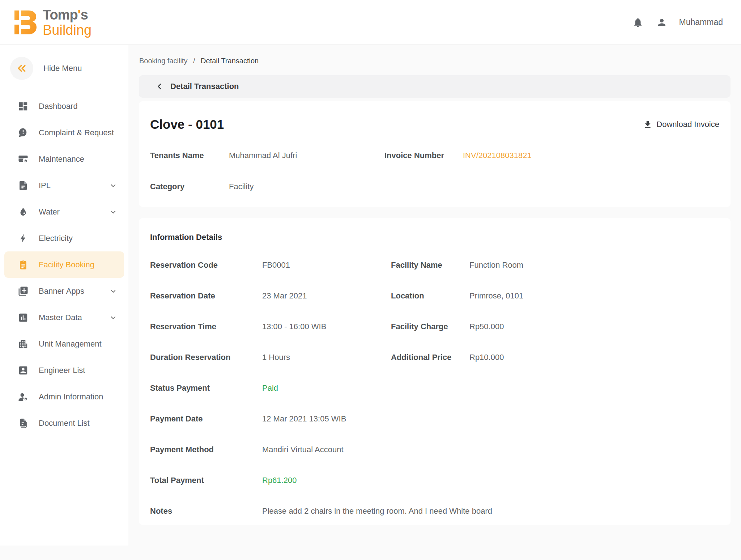 The width and height of the screenshot is (741, 560). Describe the element at coordinates (205, 86) in the screenshot. I see `page-title: Detail Transaction` at that location.